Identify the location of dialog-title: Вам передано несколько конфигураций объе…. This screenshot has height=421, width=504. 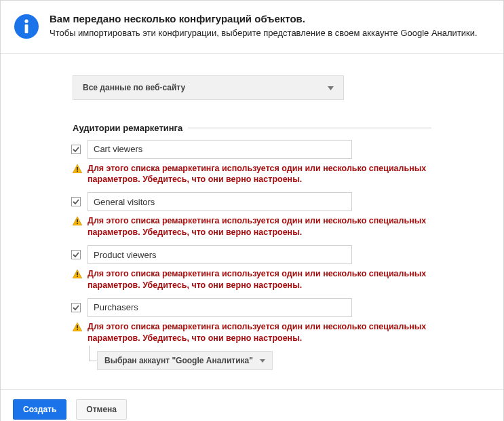
(263, 19).